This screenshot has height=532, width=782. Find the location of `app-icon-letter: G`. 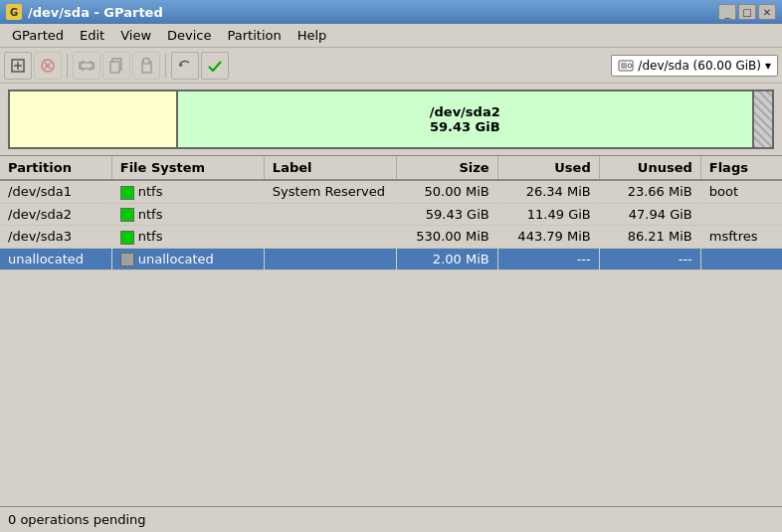

app-icon-letter: G is located at coordinates (14, 12).